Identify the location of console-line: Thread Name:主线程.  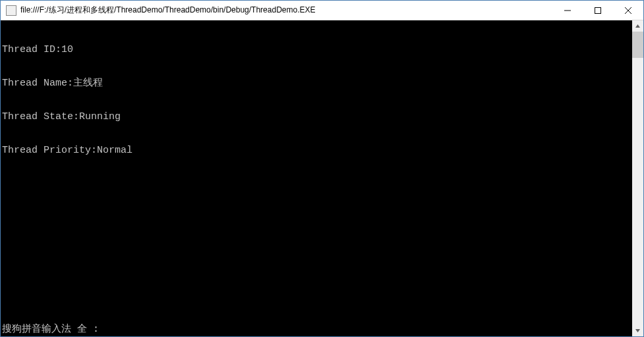
(317, 83).